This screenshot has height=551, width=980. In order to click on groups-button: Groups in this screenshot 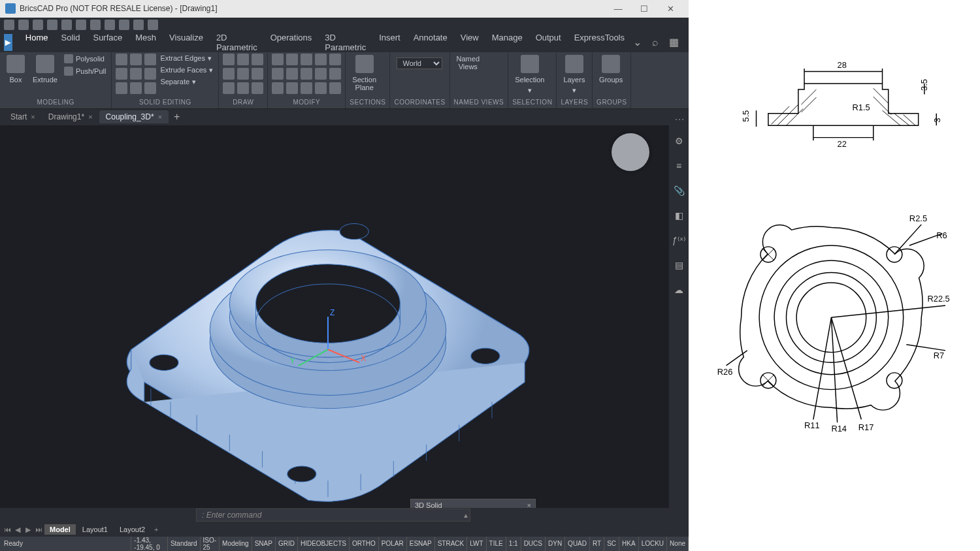, I will do `click(611, 69)`.